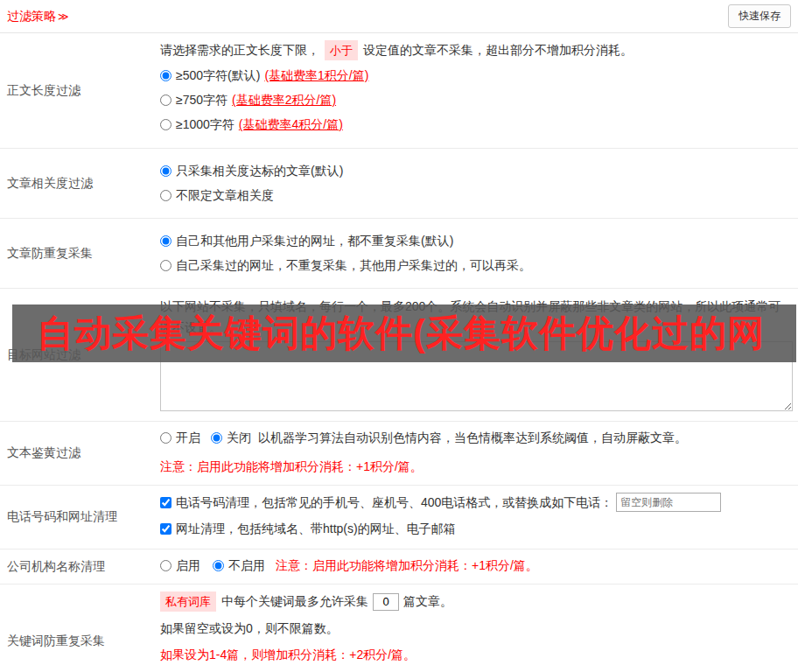 This screenshot has width=798, height=672. Describe the element at coordinates (239, 438) in the screenshot. I see `porn-off-text: 关闭` at that location.